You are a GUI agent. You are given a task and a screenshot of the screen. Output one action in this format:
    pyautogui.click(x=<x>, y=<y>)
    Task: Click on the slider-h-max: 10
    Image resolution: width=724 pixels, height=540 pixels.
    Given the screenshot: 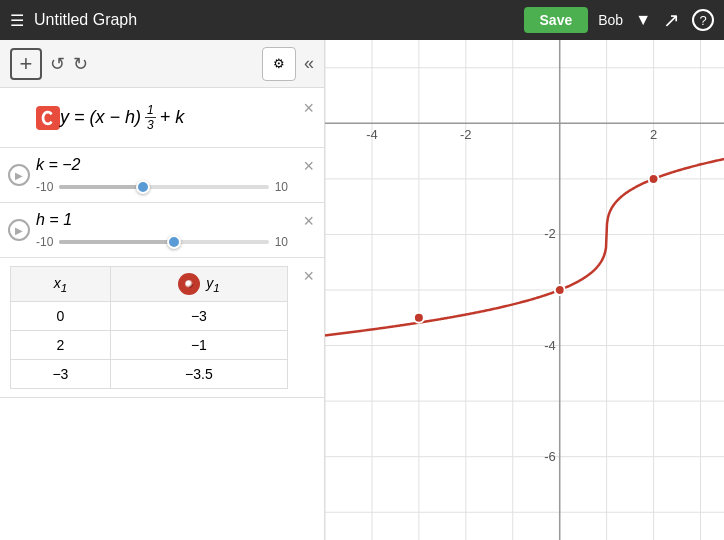 What is the action you would take?
    pyautogui.click(x=282, y=242)
    